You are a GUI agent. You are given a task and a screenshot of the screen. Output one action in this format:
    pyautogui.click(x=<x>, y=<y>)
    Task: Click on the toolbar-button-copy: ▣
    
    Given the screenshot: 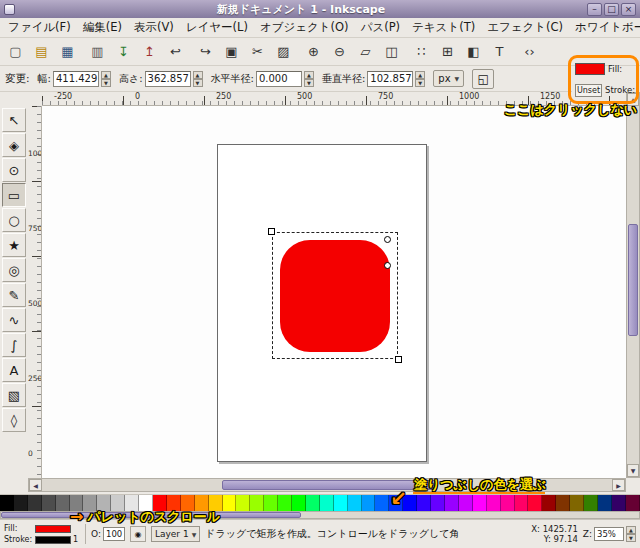 What is the action you would take?
    pyautogui.click(x=232, y=52)
    